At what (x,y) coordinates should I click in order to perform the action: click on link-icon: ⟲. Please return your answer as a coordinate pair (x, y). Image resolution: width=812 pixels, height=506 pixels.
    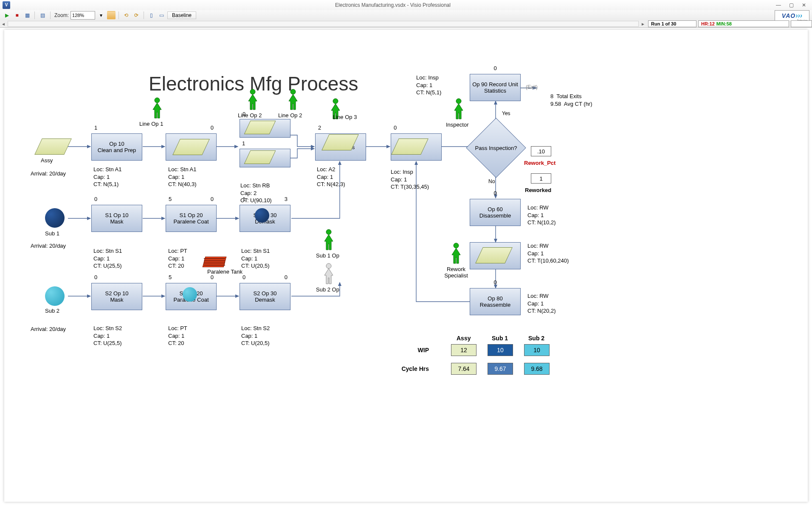
    Looking at the image, I should click on (126, 15).